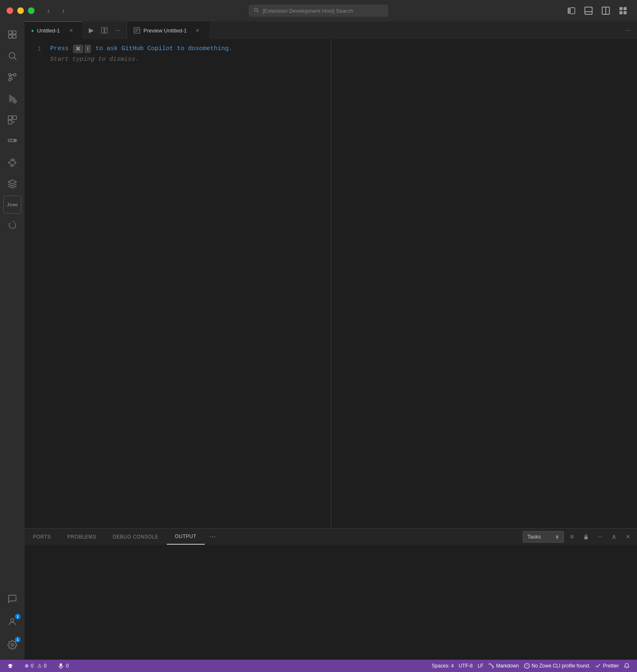 The image size is (637, 672). What do you see at coordinates (63, 11) in the screenshot?
I see `nav-forward-button: ›` at bounding box center [63, 11].